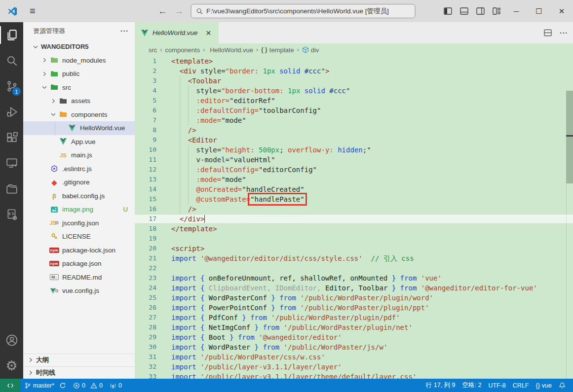 The height and width of the screenshot is (392, 573). What do you see at coordinates (79, 264) in the screenshot?
I see `tree-item-package-json: npmpackage.json` at bounding box center [79, 264].